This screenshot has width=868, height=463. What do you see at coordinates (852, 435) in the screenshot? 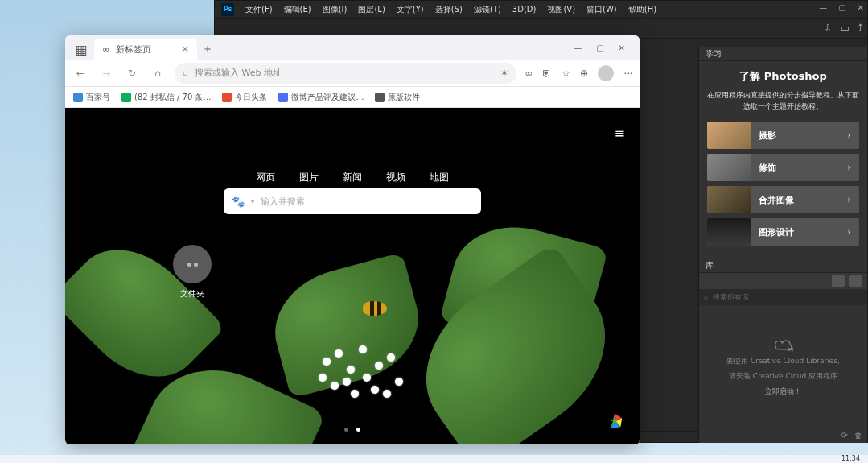
I see `libraries-footer: ⟳ 🗑` at bounding box center [852, 435].